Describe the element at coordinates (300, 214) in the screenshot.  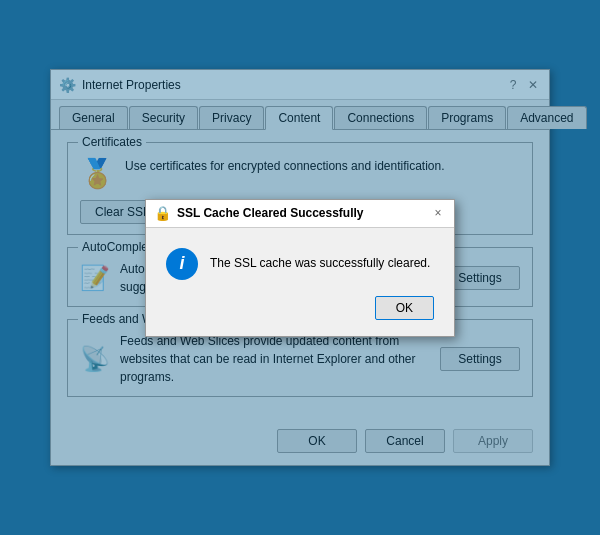
I see `dialog-title-bar: 🔒 SSL Cache Cleared Successfully ×` at that location.